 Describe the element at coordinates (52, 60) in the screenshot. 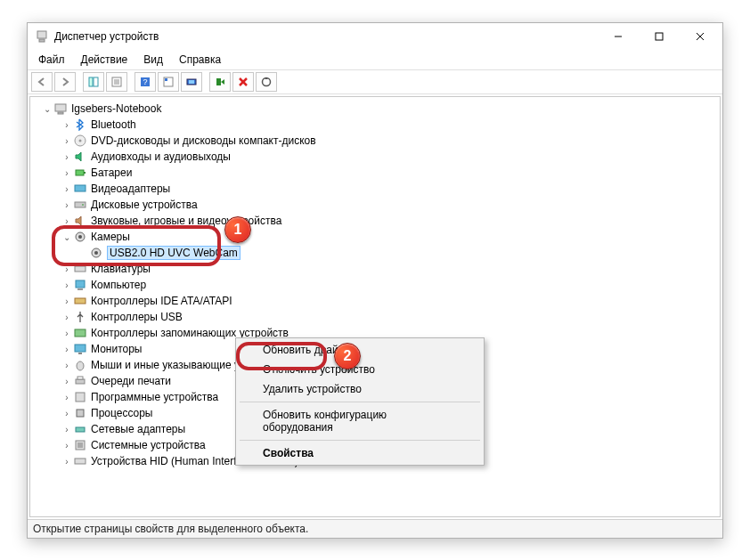

I see `menu-file: Файл` at that location.